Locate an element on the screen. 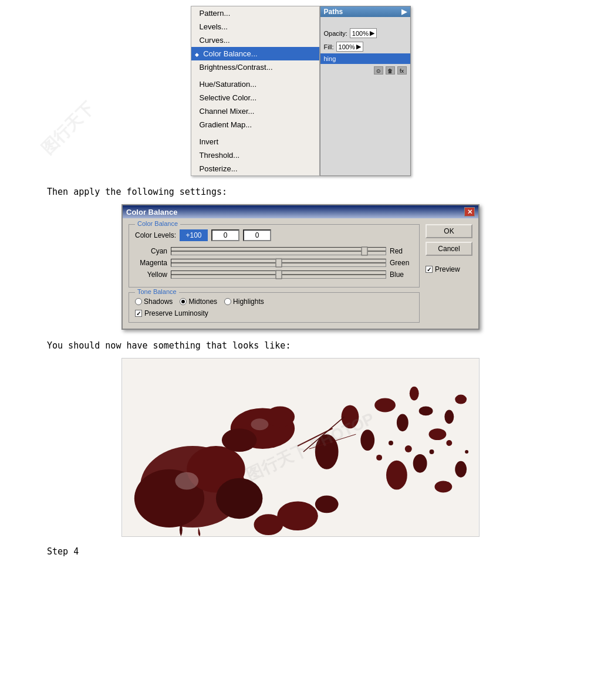  fill-value: 100% is located at coordinates (347, 47).